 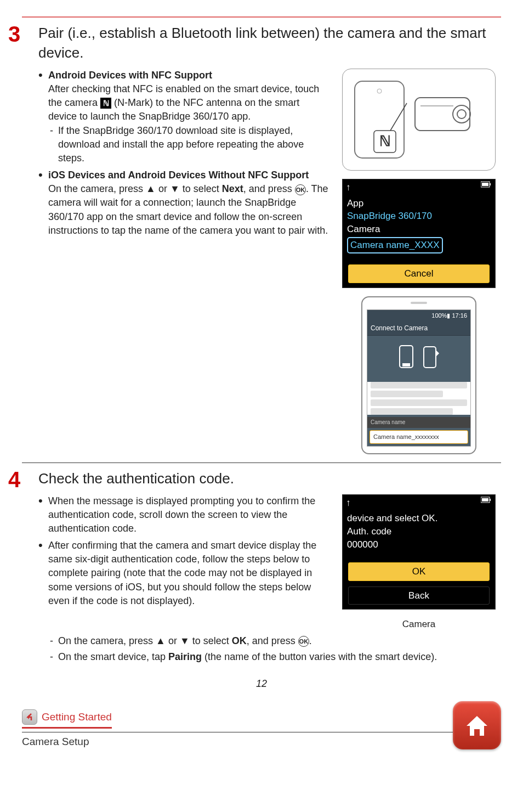 What do you see at coordinates (237, 741) in the screenshot?
I see `footer-section: Camera Setup` at bounding box center [237, 741].